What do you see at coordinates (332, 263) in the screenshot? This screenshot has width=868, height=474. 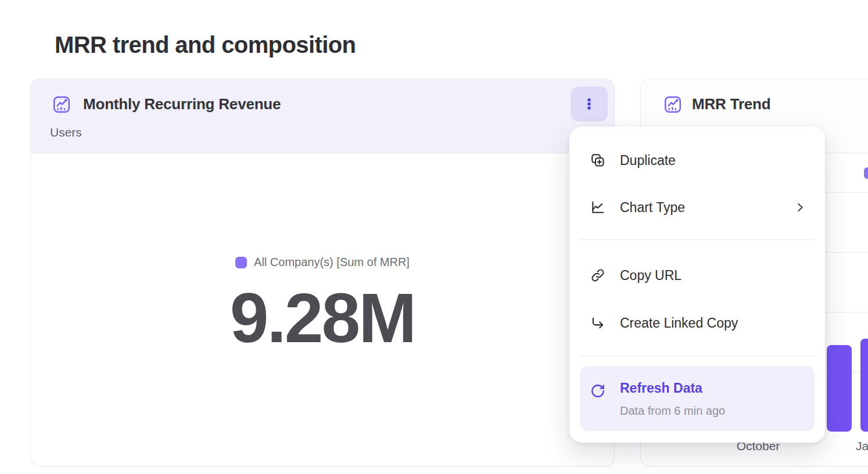 I see `legend-label: All Company(s) [Sum of MRR]` at bounding box center [332, 263].